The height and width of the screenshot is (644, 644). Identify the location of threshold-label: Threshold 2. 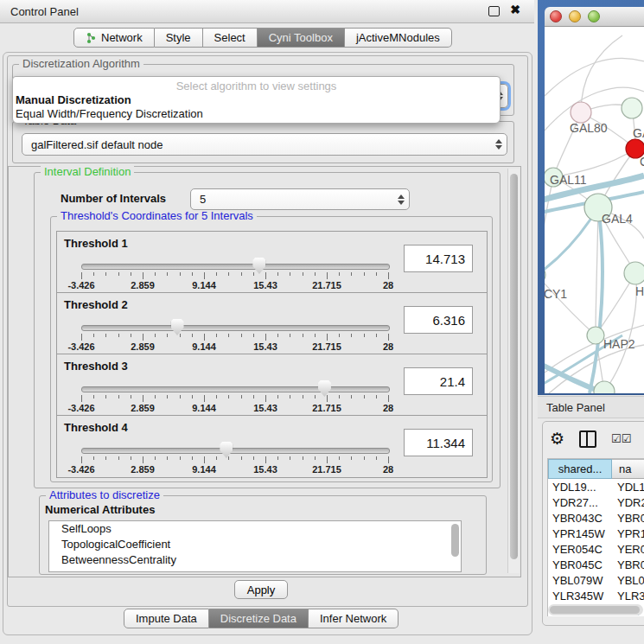
(96, 304).